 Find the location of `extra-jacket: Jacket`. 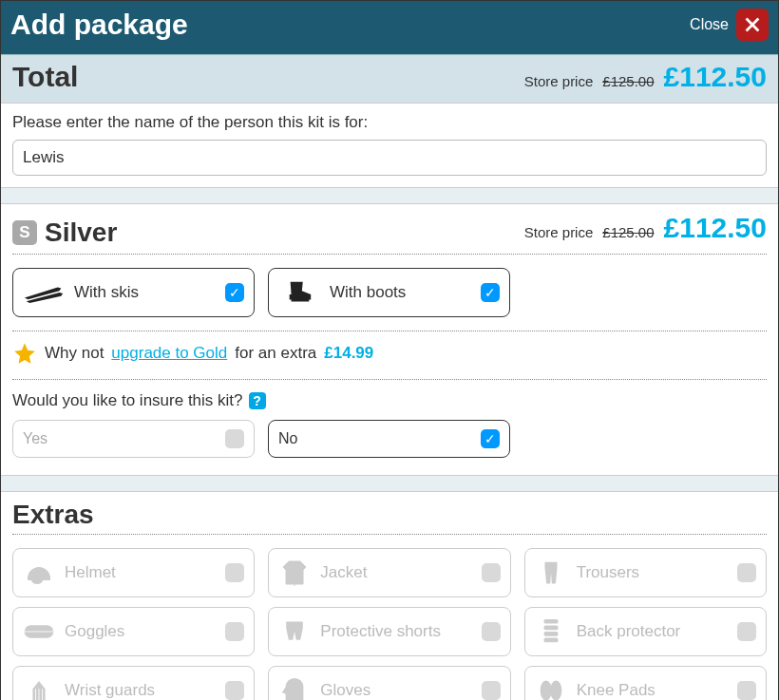

extra-jacket: Jacket is located at coordinates (390, 573).